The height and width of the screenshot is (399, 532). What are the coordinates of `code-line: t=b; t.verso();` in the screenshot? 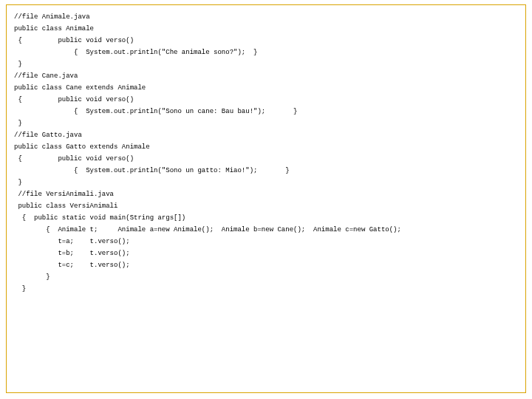 It's located at (266, 253).